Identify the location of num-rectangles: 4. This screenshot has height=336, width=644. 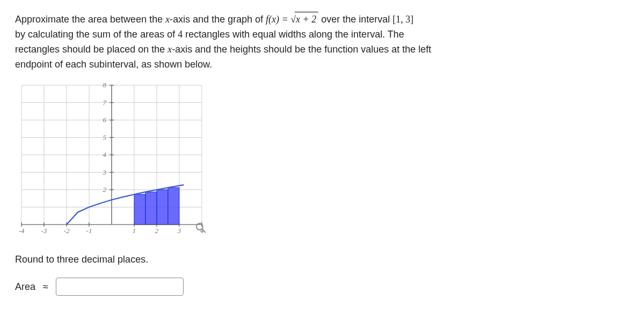
(180, 34).